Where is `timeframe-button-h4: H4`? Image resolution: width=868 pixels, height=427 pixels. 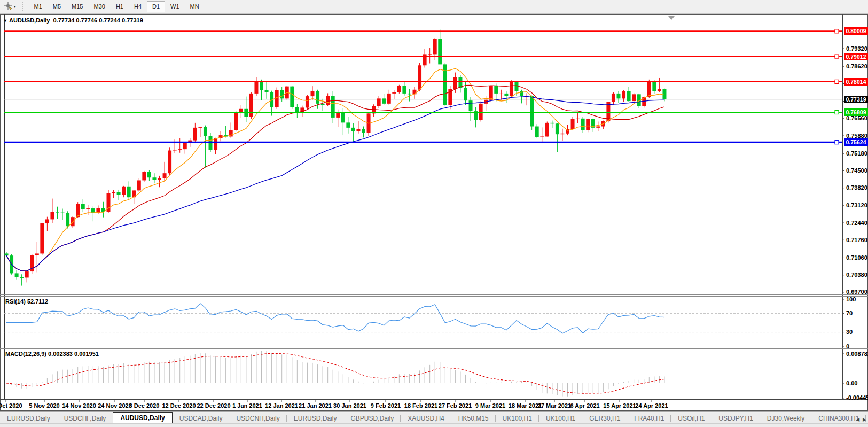
timeframe-button-h4: H4 is located at coordinates (138, 6).